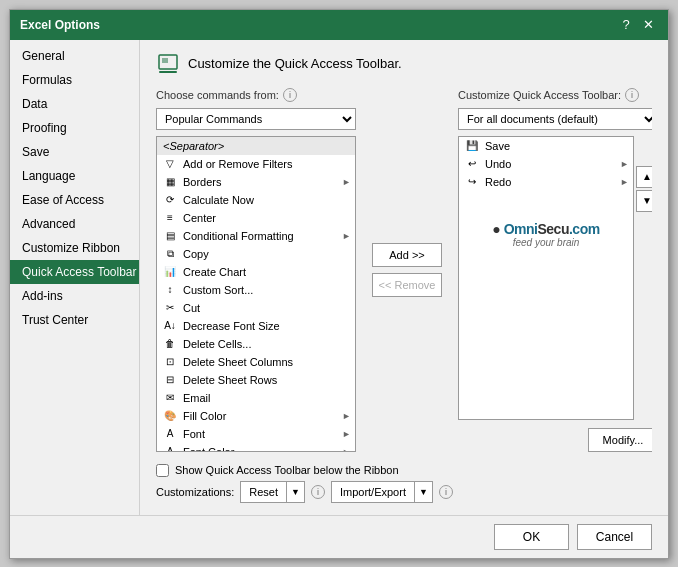 This screenshot has height=567, width=678. What do you see at coordinates (74, 56) in the screenshot?
I see `nav-item-general: General` at bounding box center [74, 56].